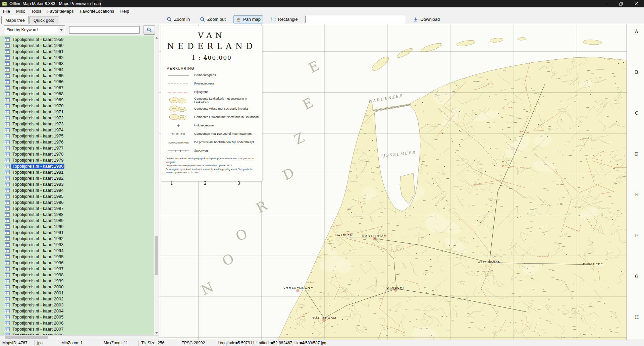 The height and width of the screenshot is (346, 644). What do you see at coordinates (149, 30) in the screenshot?
I see `search-button` at bounding box center [149, 30].